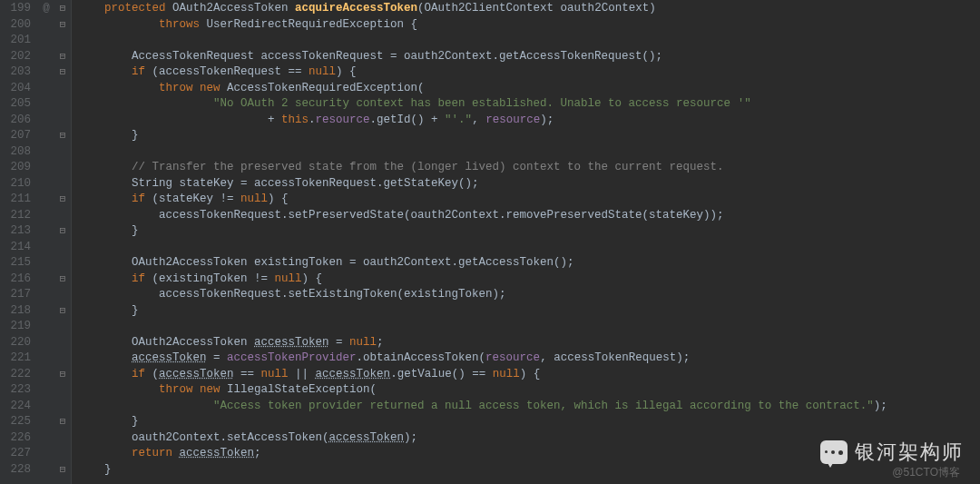  What do you see at coordinates (528, 9) in the screenshot?
I see `code-line: protected OAuth2AccessToken acquireAcces…` at bounding box center [528, 9].